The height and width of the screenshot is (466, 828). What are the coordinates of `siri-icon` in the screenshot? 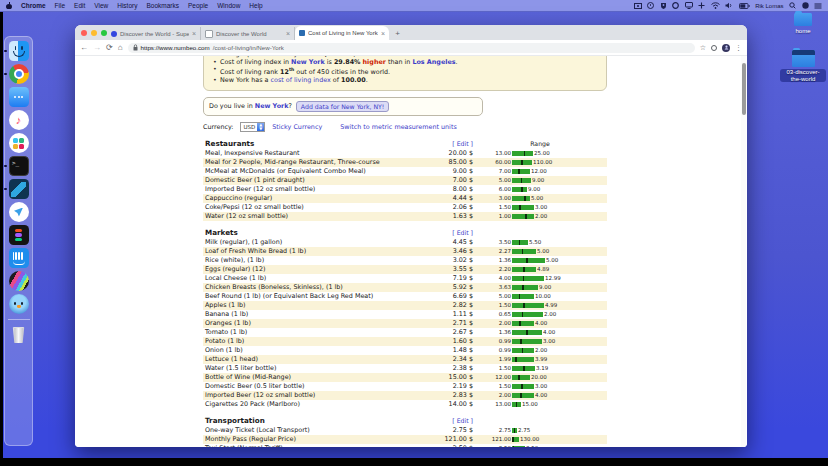 It's located at (806, 6).